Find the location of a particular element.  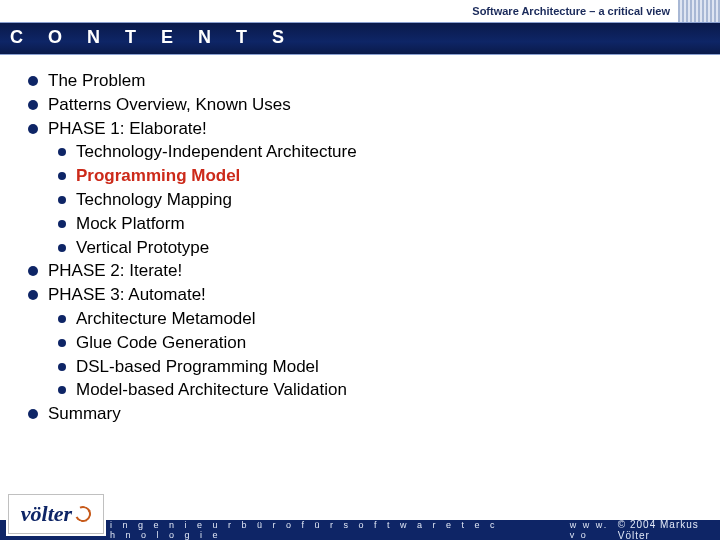

sub-bullet-row: Vertical Prototype is located at coordinates (384, 248).